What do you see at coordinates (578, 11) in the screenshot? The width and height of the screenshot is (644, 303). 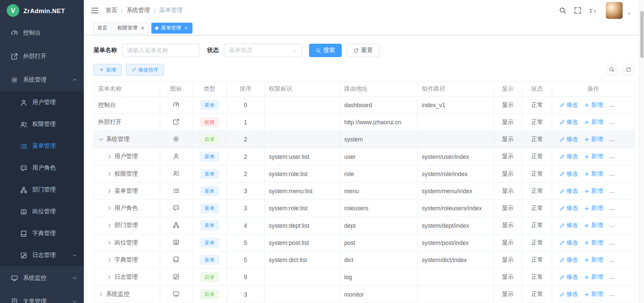 I see `fullscreen-button` at bounding box center [578, 11].